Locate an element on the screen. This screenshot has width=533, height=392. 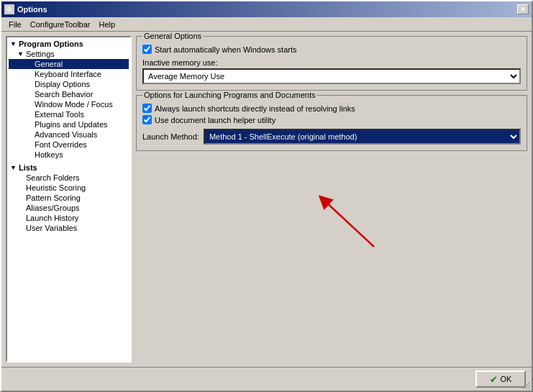
expand-icon-lists: ▼ is located at coordinates (14, 168).